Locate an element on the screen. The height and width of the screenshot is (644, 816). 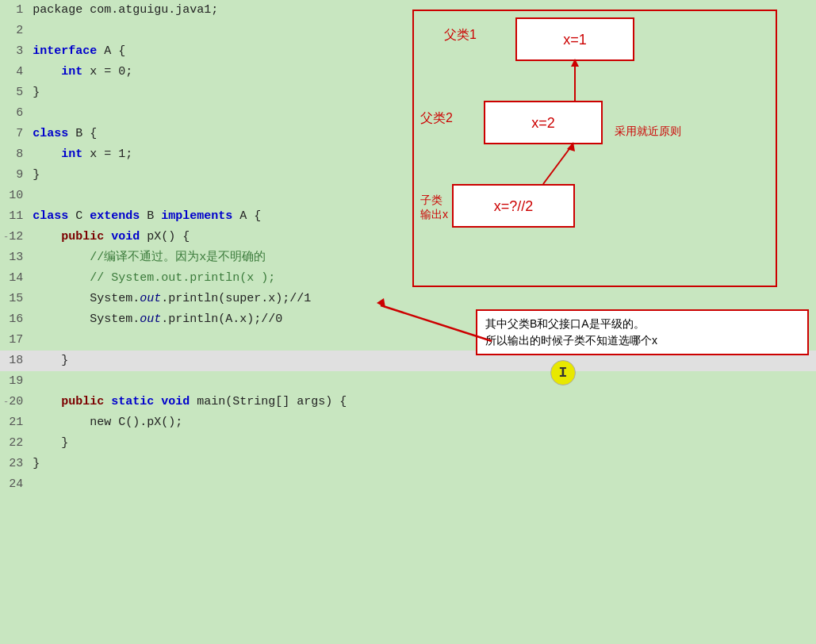
line-number: 13 is located at coordinates (14, 258).